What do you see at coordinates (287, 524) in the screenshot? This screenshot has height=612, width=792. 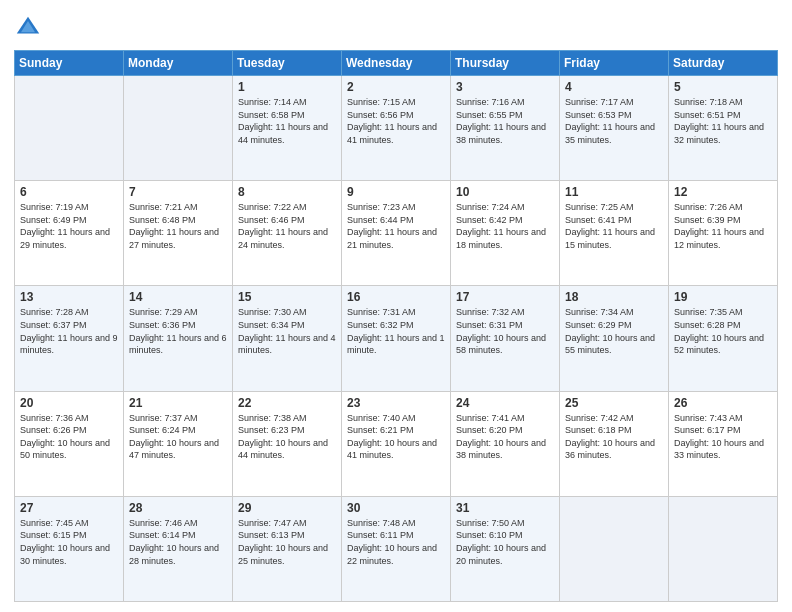 I see `sunrise-text: Sunrise: 7:47 AM` at bounding box center [287, 524].